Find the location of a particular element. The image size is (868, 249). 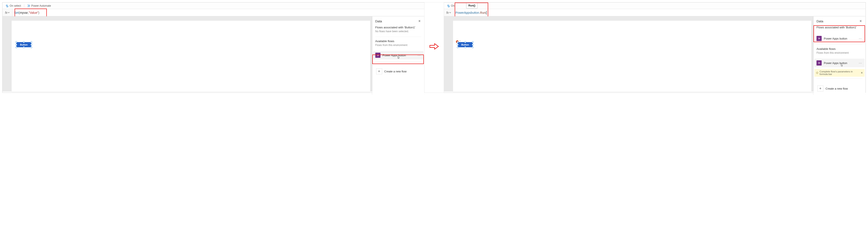

formula-obj: PowerAppsbutton is located at coordinates (468, 13).